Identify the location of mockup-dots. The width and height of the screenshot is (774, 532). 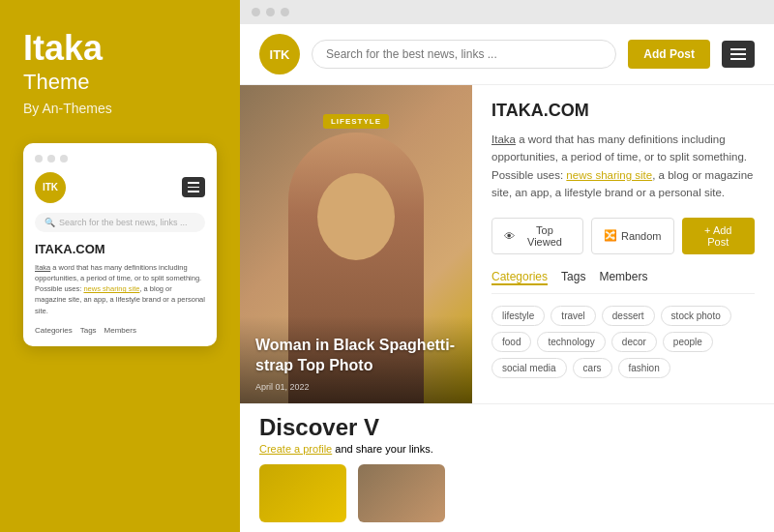
(120, 159).